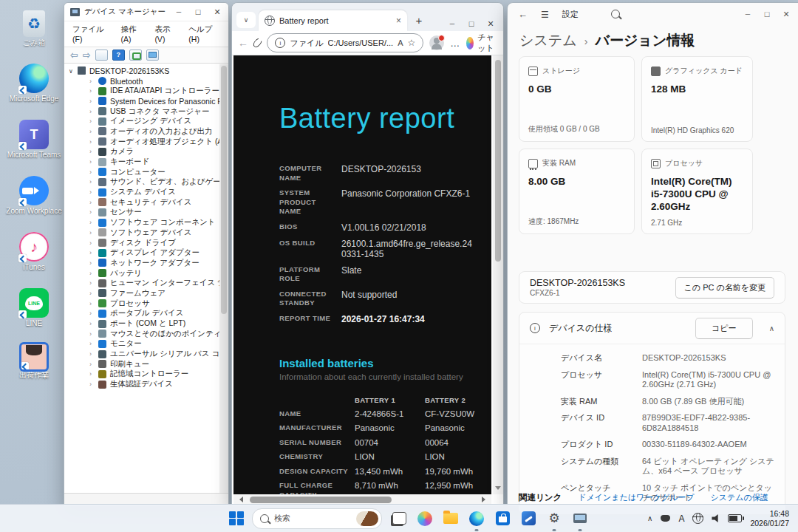 This screenshot has width=798, height=532. I want to click on tree-item: カメラ, so click(142, 152).